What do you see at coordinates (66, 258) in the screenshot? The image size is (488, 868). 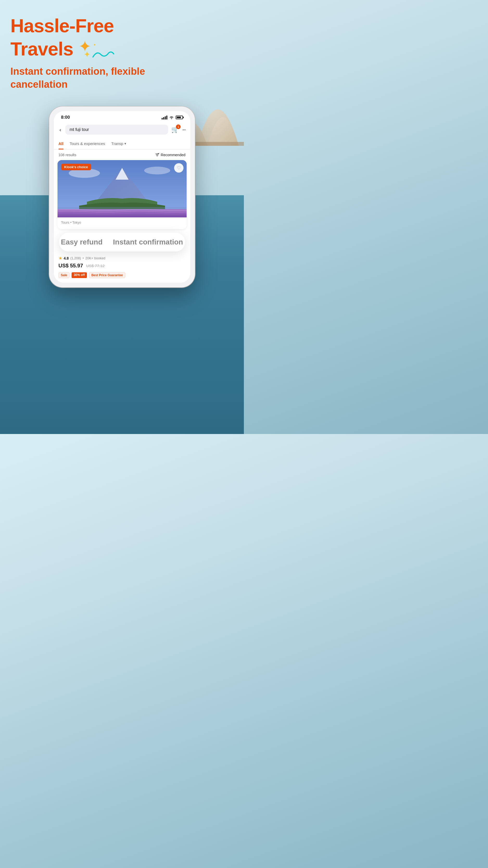 I see `rating-value: 4.8` at bounding box center [66, 258].